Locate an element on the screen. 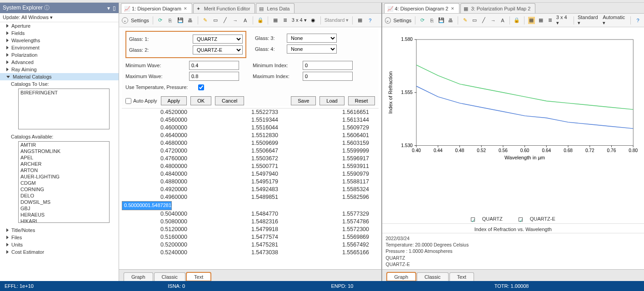  help-icon: ⓘ is located at coordinates (47, 8).